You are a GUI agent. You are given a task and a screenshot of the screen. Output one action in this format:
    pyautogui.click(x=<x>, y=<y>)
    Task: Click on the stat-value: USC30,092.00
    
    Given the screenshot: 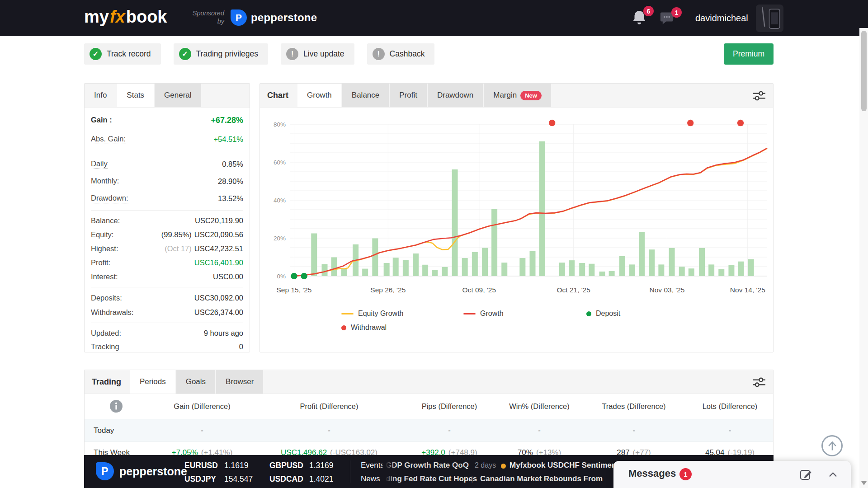 What is the action you would take?
    pyautogui.click(x=219, y=298)
    